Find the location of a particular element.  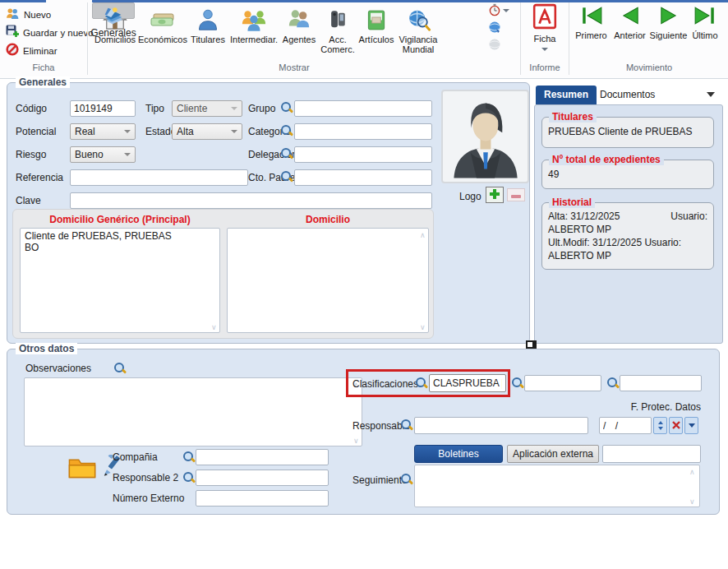

fecha-protec-datos-input is located at coordinates (625, 426).